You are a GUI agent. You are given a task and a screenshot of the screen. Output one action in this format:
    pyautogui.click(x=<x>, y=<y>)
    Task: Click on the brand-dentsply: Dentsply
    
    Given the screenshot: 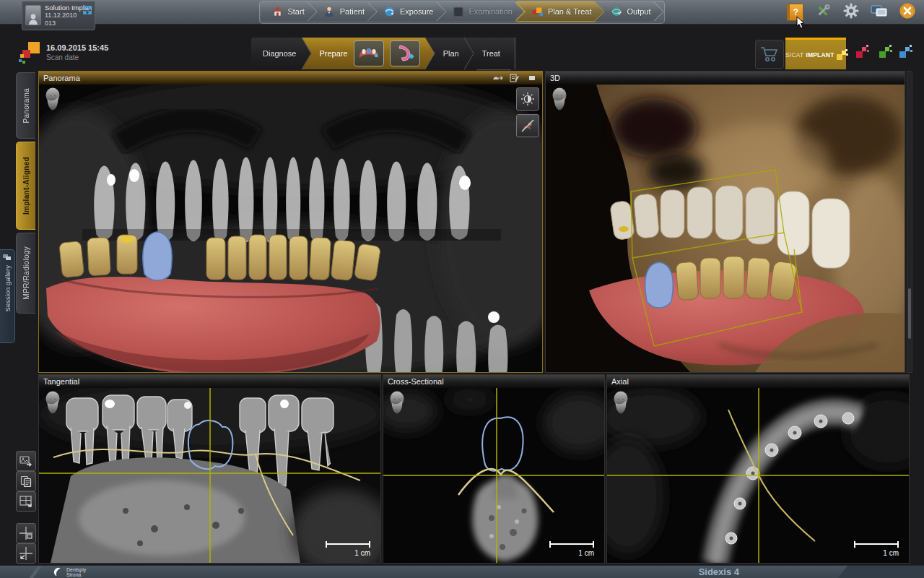 What is the action you would take?
    pyautogui.click(x=77, y=569)
    